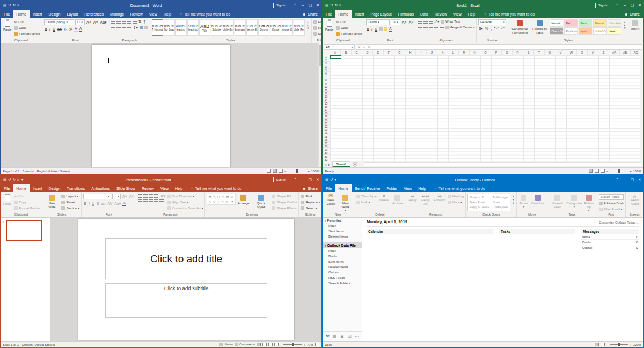 This screenshot has width=644, height=348. What do you see at coordinates (229, 28) in the screenshot?
I see `style-item: AaBbCcDc Subtle Em...` at bounding box center [229, 28].